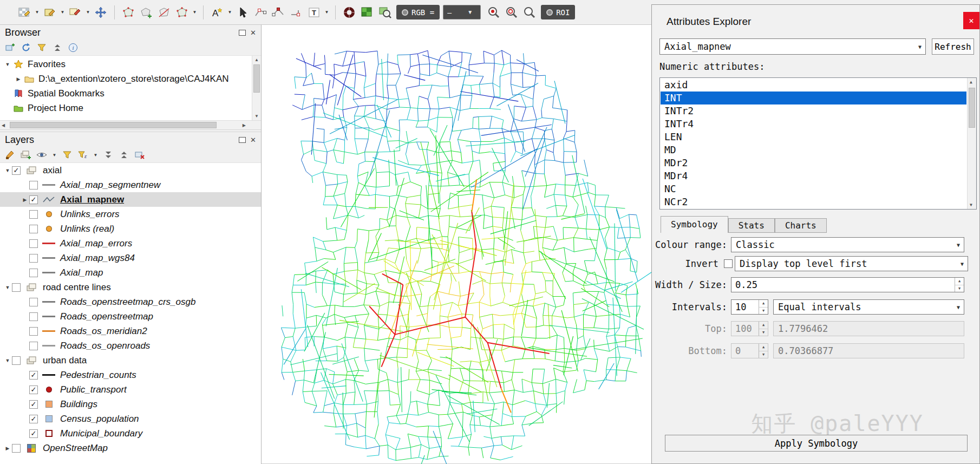  I want to click on select-pointer-icon, so click(243, 12).